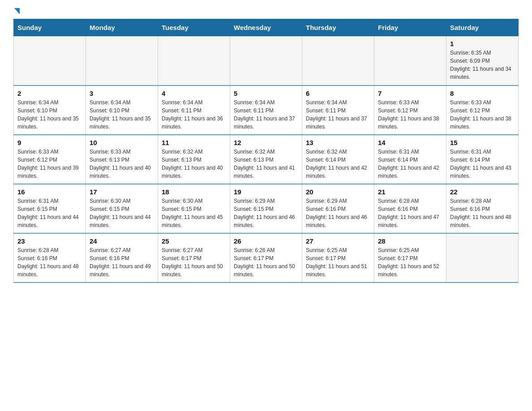 This screenshot has height=411, width=532. Describe the element at coordinates (122, 28) in the screenshot. I see `column-header-monday: Monday` at that location.